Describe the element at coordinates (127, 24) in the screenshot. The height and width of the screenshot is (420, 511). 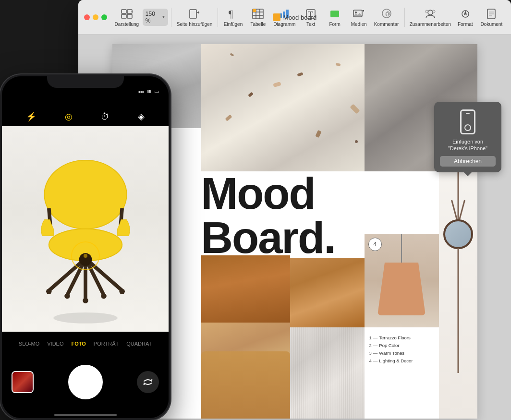
I see `darstellung-label: Darstellung` at that location.